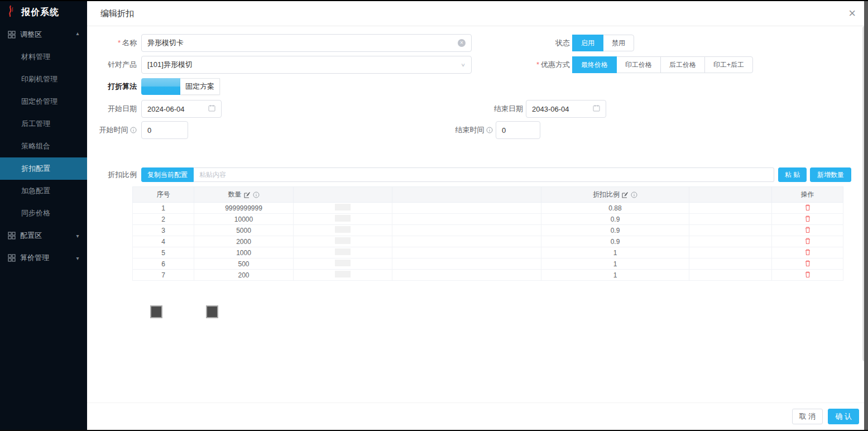 The width and height of the screenshot is (868, 431). I want to click on cell-quantity: 10000, so click(244, 219).